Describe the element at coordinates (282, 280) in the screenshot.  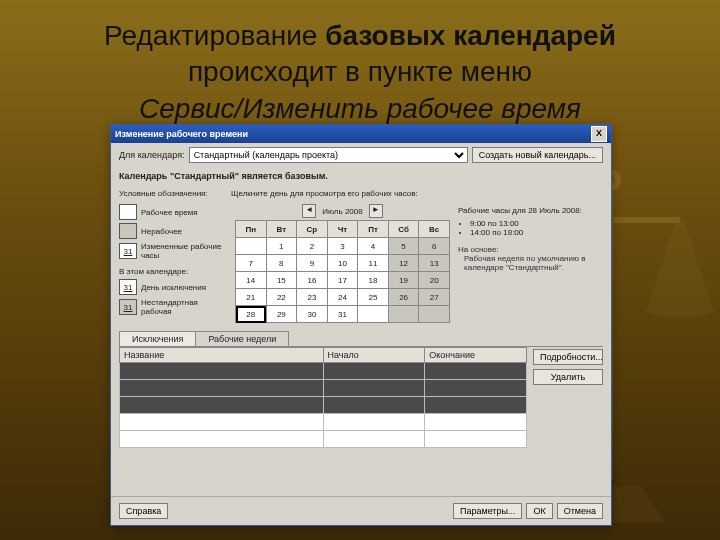
I see `calendar-day: 15` at that location.